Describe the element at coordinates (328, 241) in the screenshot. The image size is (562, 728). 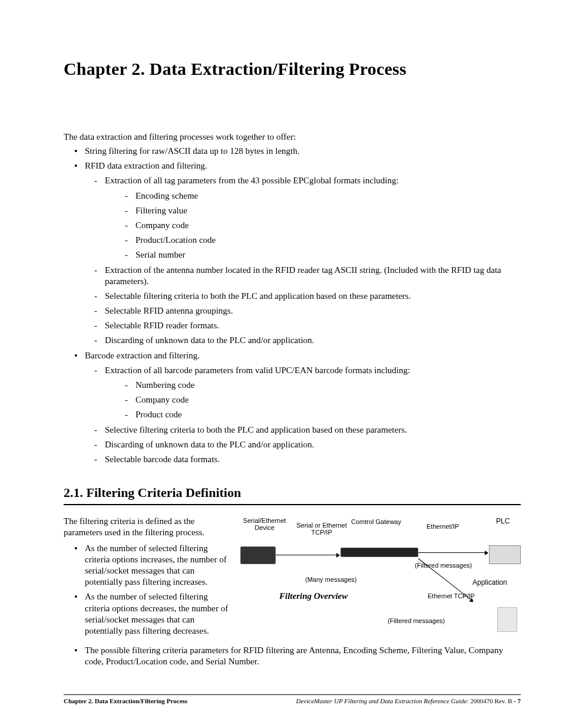
I see `list-item: Product/Location code` at that location.